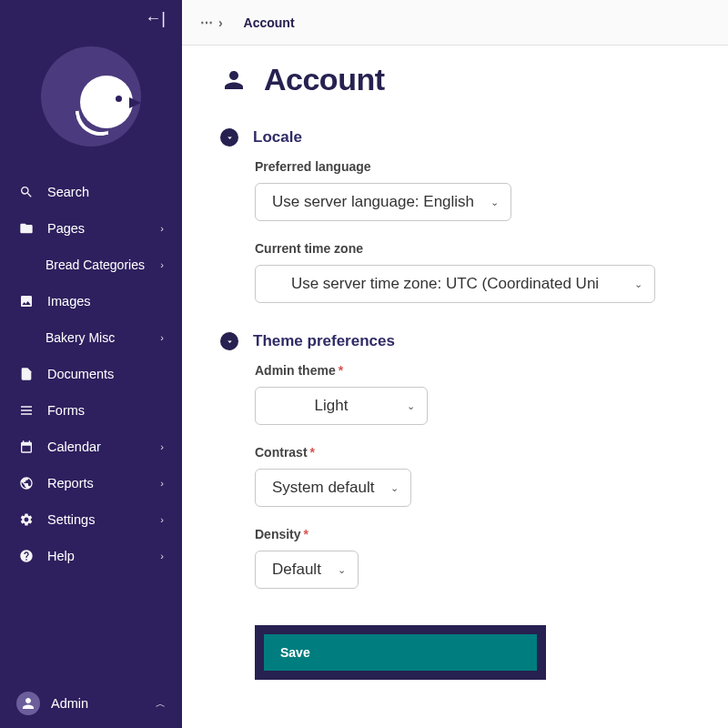 The image size is (728, 728). Describe the element at coordinates (106, 301) in the screenshot. I see `nav-item-label: Images` at that location.